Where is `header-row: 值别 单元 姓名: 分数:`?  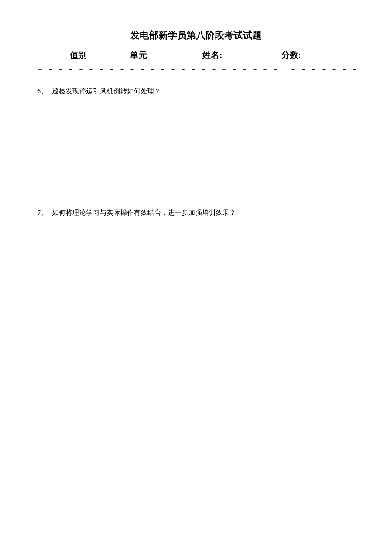
header-row: 值别 单元 姓名: 分数: is located at coordinates (196, 55).